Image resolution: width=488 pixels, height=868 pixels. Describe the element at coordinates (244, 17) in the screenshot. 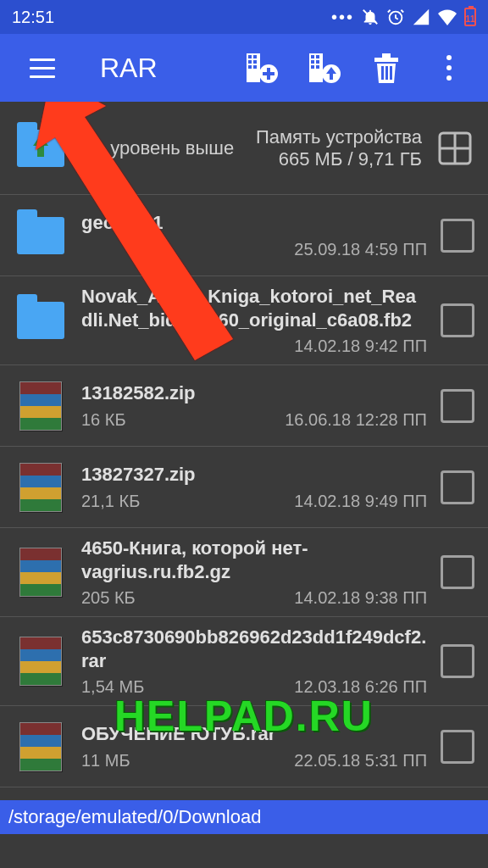

I see `status-bar: 12:51 ••• 11` at that location.